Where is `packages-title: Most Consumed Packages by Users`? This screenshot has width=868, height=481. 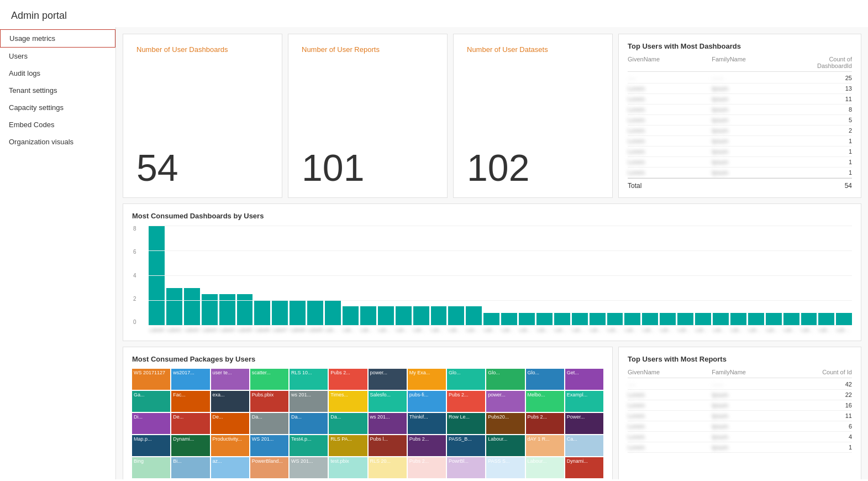
packages-title: Most Consumed Packages by Users is located at coordinates (368, 359).